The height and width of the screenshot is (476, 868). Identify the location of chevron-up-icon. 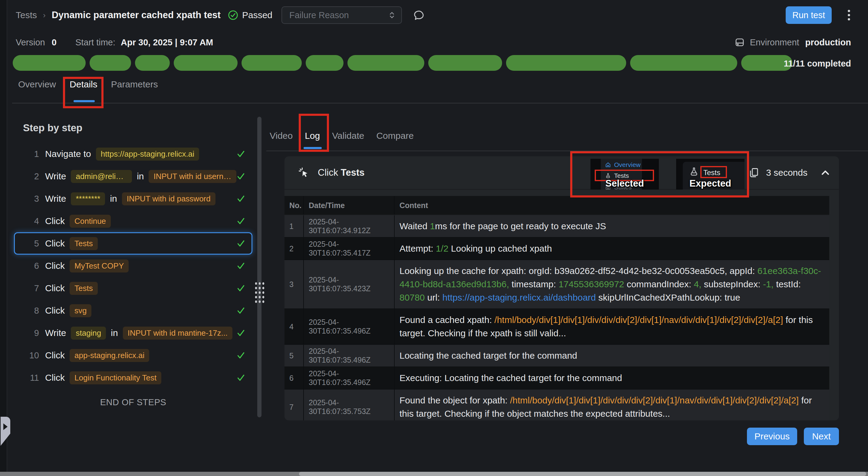
(826, 173).